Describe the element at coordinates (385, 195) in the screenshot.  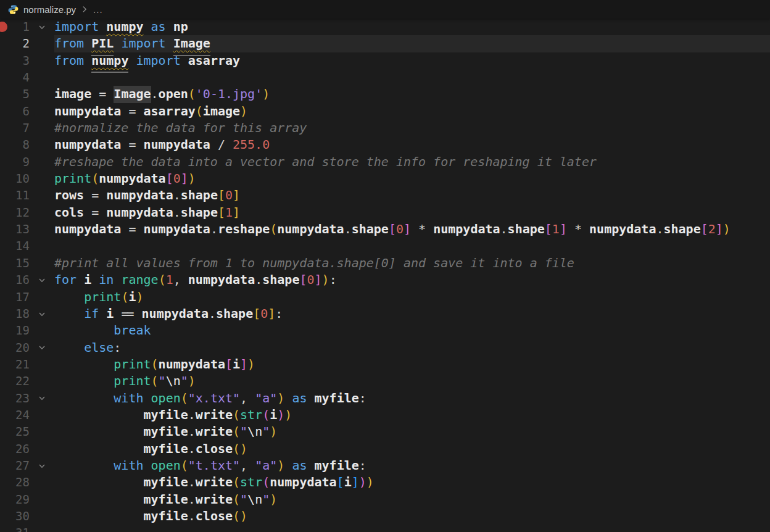
I see `code-line: 11rows = numpydata.shape[0]` at that location.